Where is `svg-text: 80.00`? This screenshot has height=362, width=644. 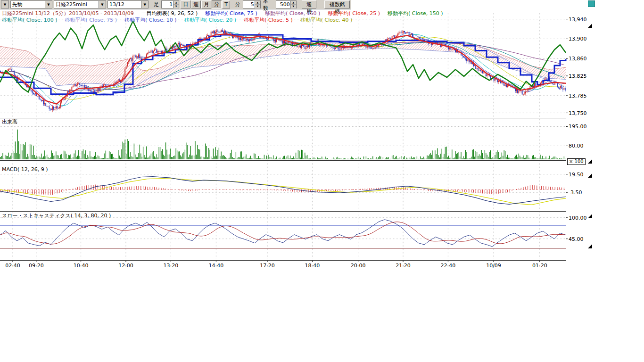 svg-text: 80.00 is located at coordinates (576, 146).